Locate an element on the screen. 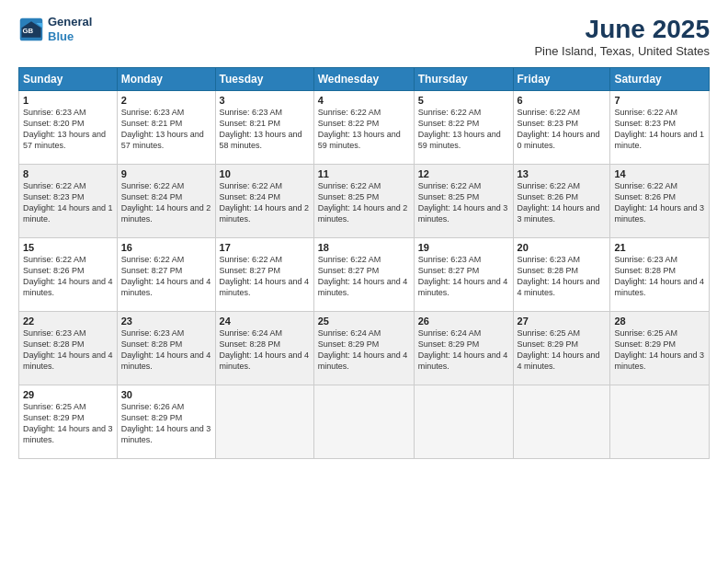 The image size is (728, 563). day-info: Sunrise: 6:26 AMSunset: 8:29 PMDaylight:… is located at coordinates (166, 423).